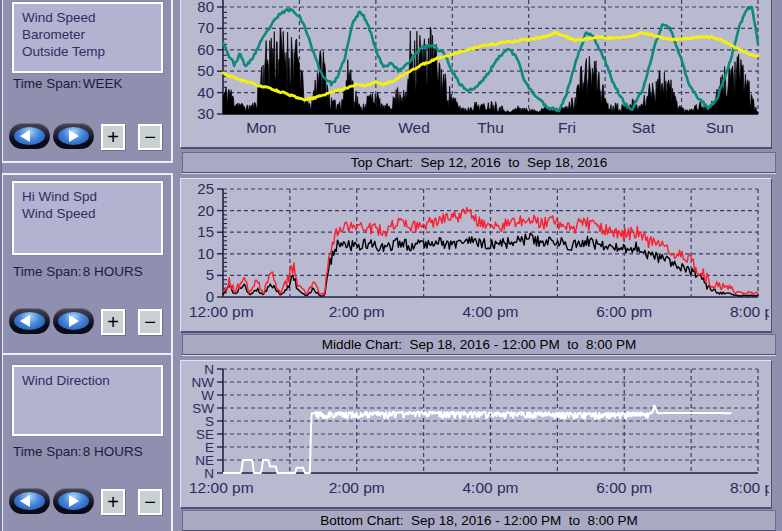  What do you see at coordinates (206, 28) in the screenshot?
I see `svg-text: 70` at bounding box center [206, 28].